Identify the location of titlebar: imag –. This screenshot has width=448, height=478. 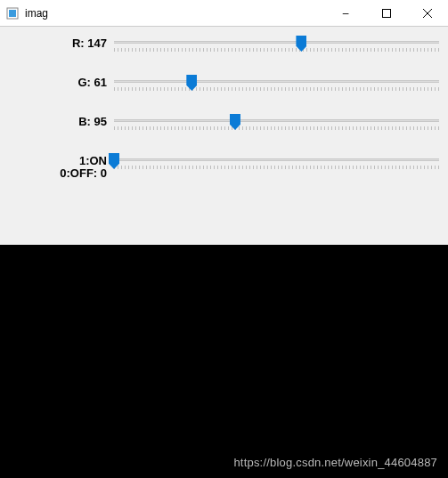
(224, 13).